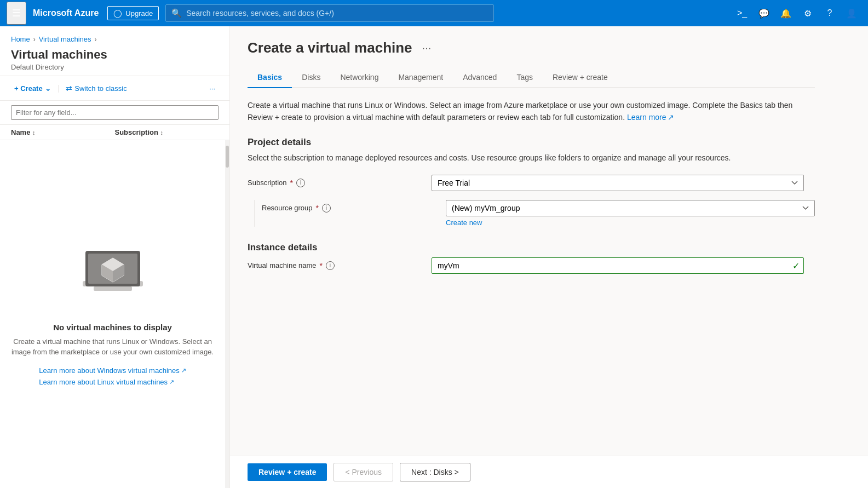  What do you see at coordinates (115, 55) in the screenshot?
I see `sidebar-title: Virtual machines` at bounding box center [115, 55].